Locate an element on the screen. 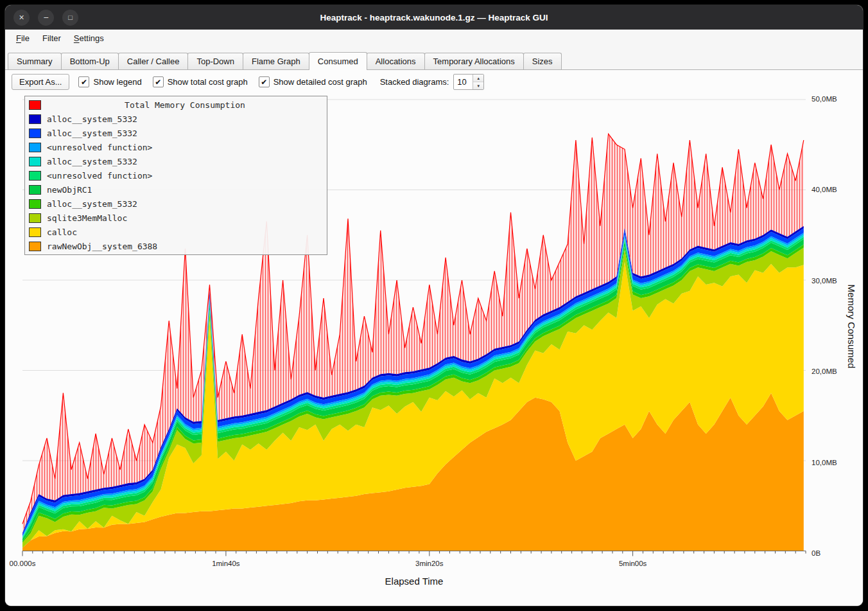  tab-consumed: Consumed is located at coordinates (338, 61).